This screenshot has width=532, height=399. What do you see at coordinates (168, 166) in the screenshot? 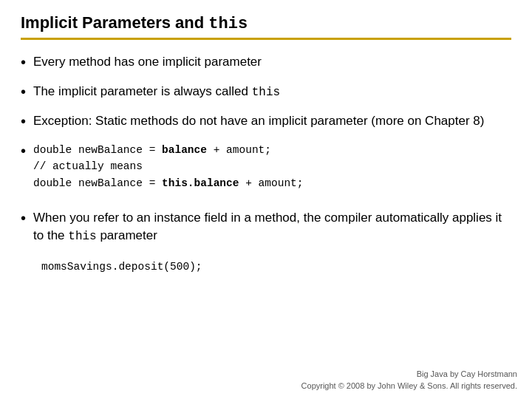
I see `code-line-2: // actually means` at bounding box center [168, 166].